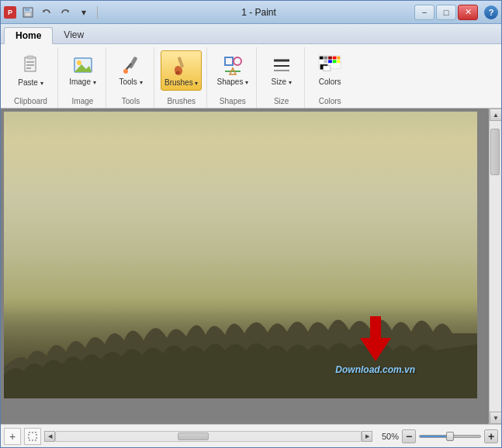 The image size is (502, 448). I want to click on scroll-down-btn: ▼, so click(495, 418).